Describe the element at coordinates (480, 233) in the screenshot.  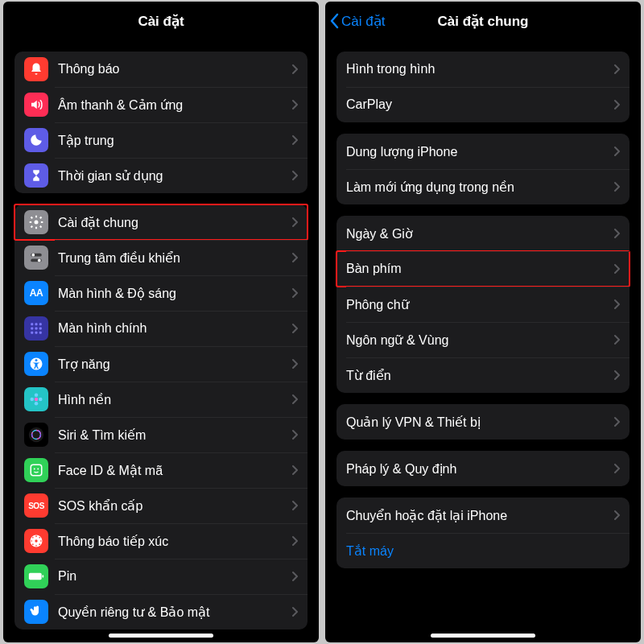
I see `row-label: Ngày & Giờ` at that location.